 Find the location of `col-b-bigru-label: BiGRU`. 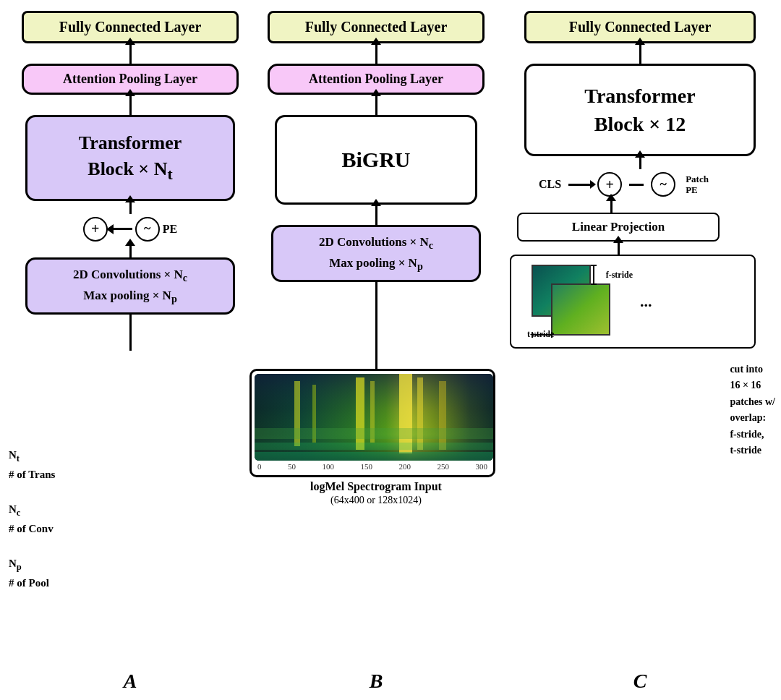

col-b-bigru-label: BiGRU is located at coordinates (376, 159).